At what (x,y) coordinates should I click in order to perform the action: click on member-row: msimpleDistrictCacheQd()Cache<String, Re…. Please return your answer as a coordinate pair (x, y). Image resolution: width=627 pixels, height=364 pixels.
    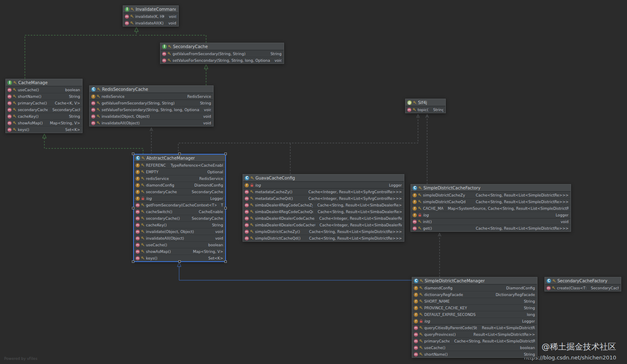
    Looking at the image, I should click on (323, 238).